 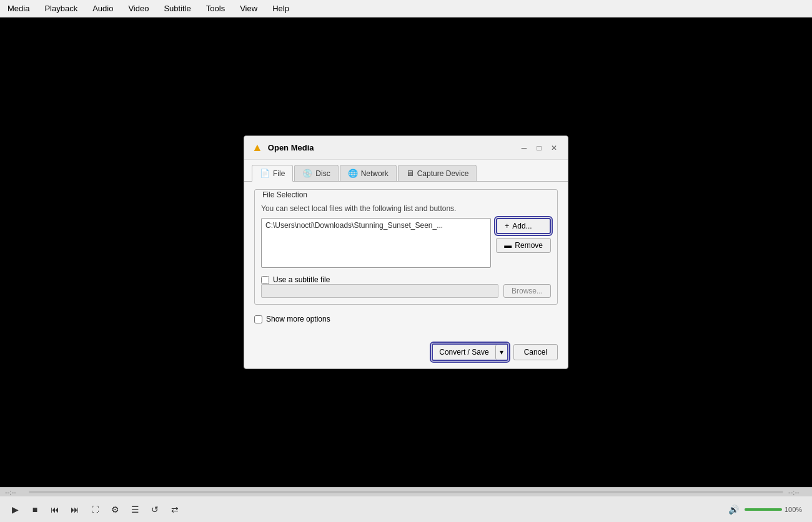 I want to click on menu-tools: Tools, so click(x=215, y=9).